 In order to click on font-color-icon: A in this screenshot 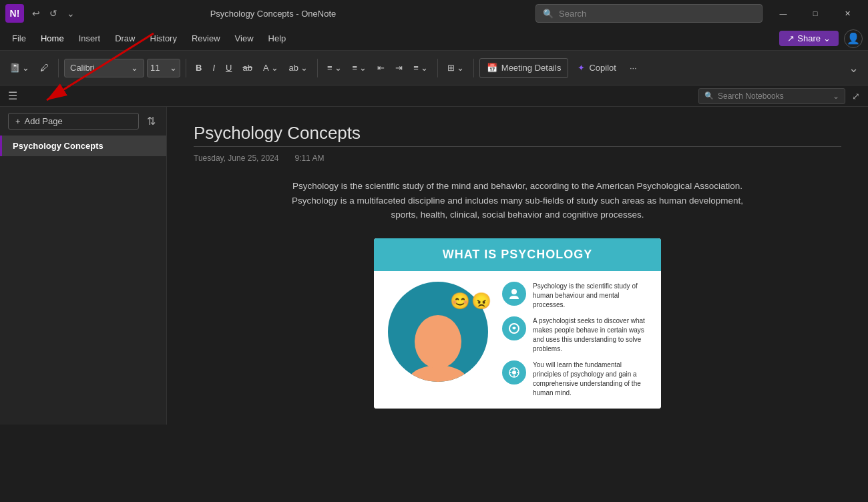, I will do `click(266, 68)`.